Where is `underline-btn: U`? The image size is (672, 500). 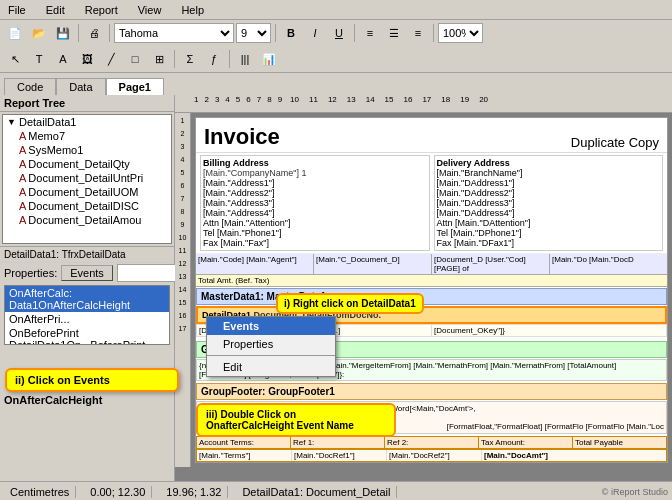 underline-btn: U is located at coordinates (339, 33).